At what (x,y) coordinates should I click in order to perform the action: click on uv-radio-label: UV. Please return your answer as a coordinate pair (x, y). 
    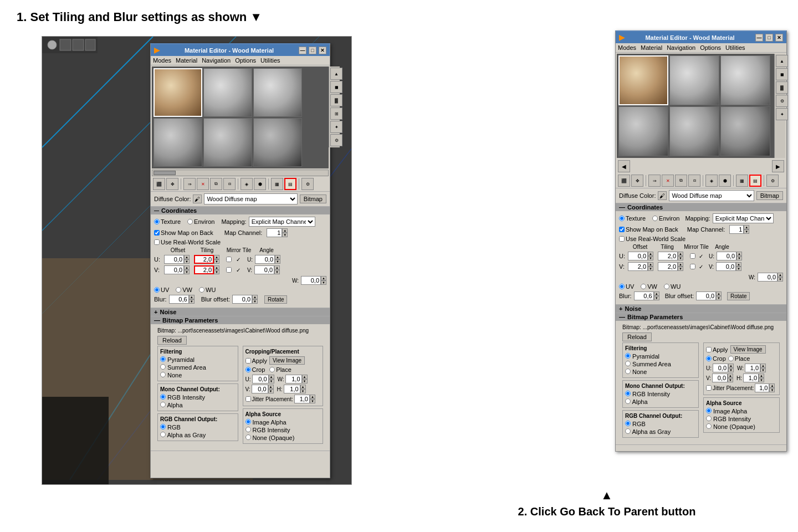
    Looking at the image, I should click on (162, 290).